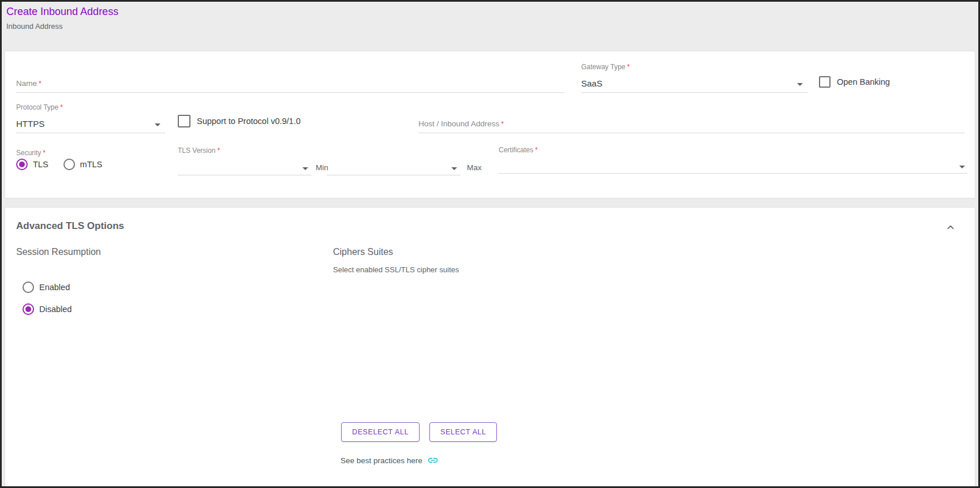  What do you see at coordinates (394, 165) in the screenshot?
I see `tls-version-max-select` at bounding box center [394, 165].